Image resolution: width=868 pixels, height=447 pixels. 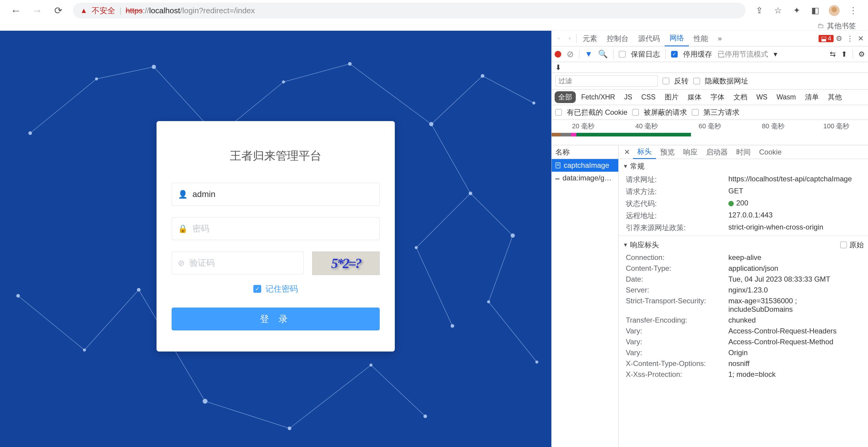 What do you see at coordinates (681, 81) in the screenshot?
I see `invert-label: 反转` at bounding box center [681, 81].